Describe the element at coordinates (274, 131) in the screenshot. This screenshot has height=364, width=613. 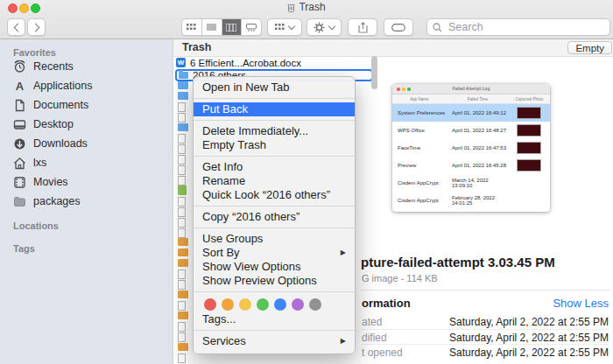
I see `menu-item-delete-immediately: Delete Immediately...` at that location.